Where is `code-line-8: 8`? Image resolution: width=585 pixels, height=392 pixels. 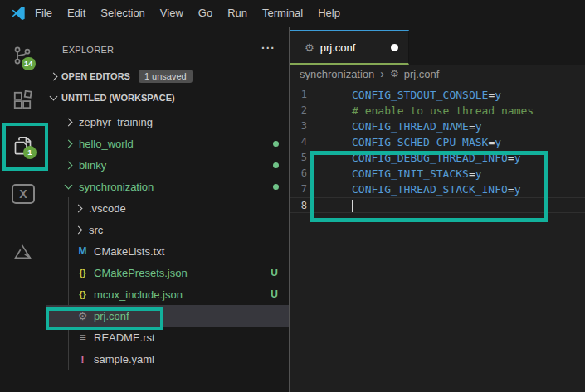
code-line-8: 8 is located at coordinates (438, 206).